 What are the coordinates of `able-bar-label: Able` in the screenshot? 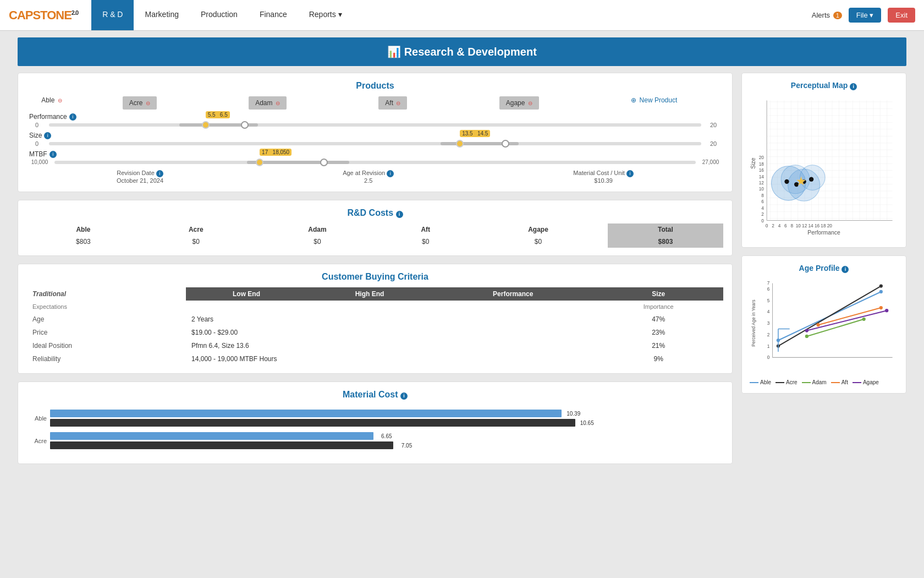 It's located at (37, 418).